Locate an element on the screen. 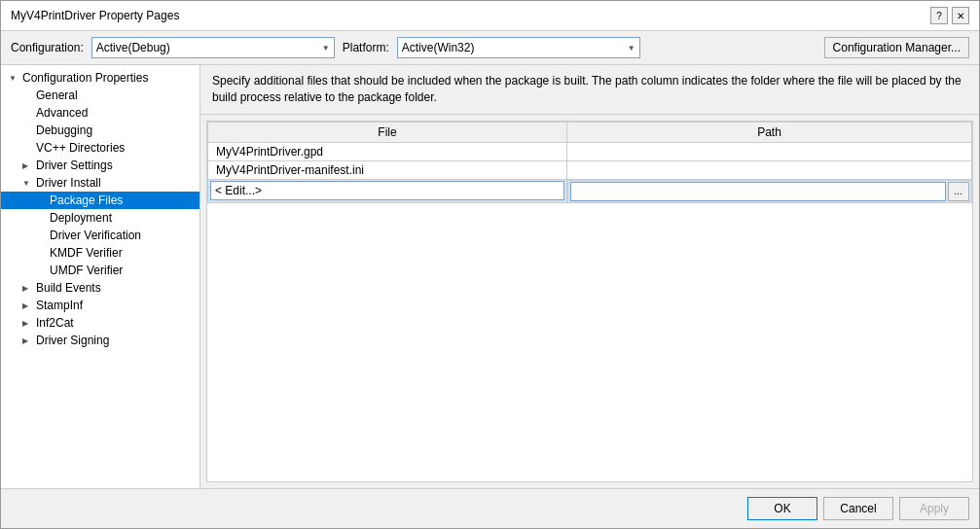 The width and height of the screenshot is (980, 529). expand-icon-inf2cat: ▶ is located at coordinates (29, 323).